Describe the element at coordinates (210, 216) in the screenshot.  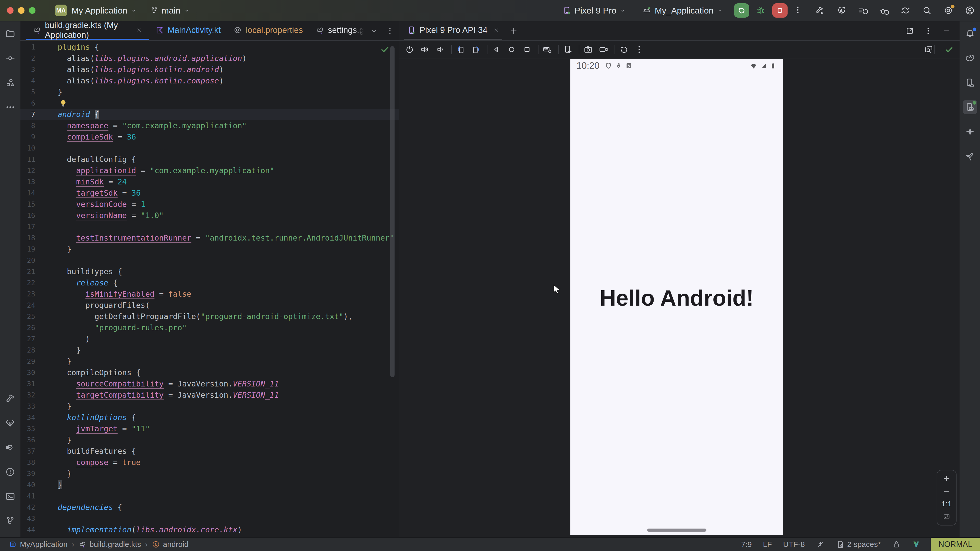
I see `code-line-16: 16 versionName = "1.0"` at that location.